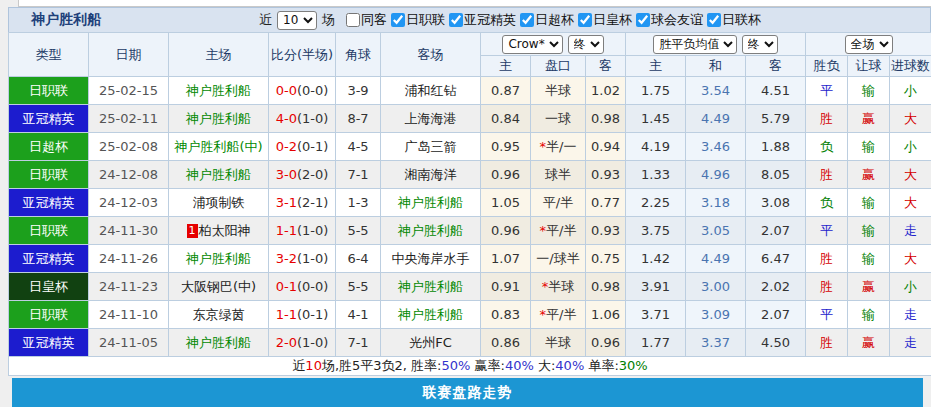 The width and height of the screenshot is (931, 407). What do you see at coordinates (431, 119) in the screenshot?
I see `away-team-cell: 上海海港` at bounding box center [431, 119].